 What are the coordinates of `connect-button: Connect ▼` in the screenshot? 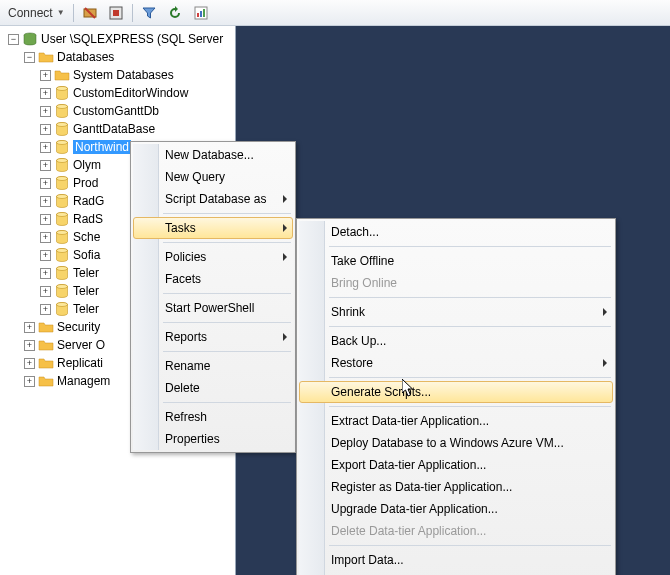 It's located at (36, 13).